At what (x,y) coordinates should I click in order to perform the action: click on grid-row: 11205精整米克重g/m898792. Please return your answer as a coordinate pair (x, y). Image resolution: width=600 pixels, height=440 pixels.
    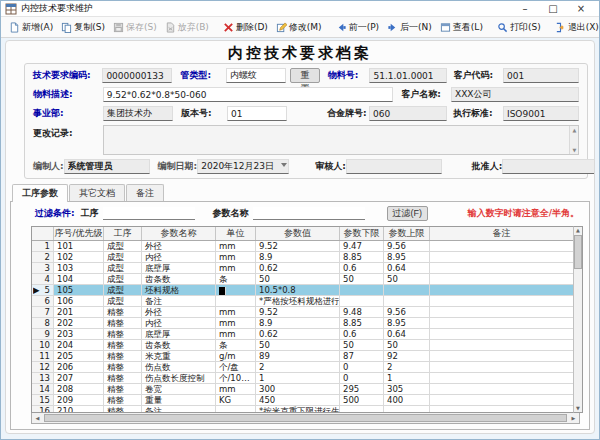
    Looking at the image, I should click on (302, 356).